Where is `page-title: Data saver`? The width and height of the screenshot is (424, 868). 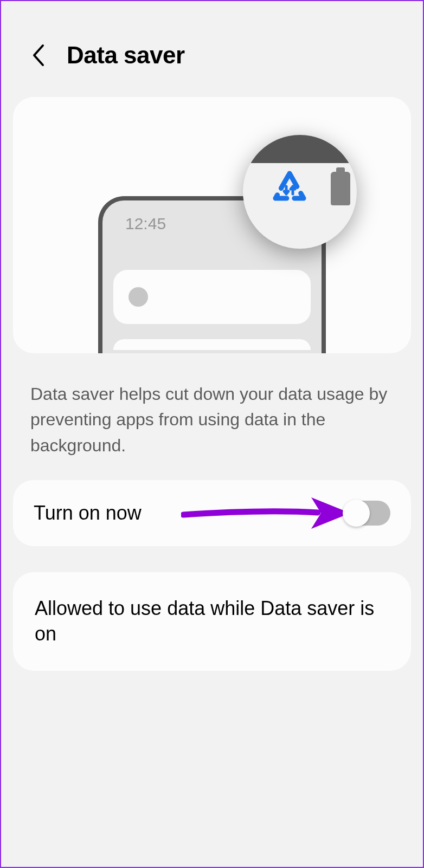 page-title: Data saver is located at coordinates (126, 55).